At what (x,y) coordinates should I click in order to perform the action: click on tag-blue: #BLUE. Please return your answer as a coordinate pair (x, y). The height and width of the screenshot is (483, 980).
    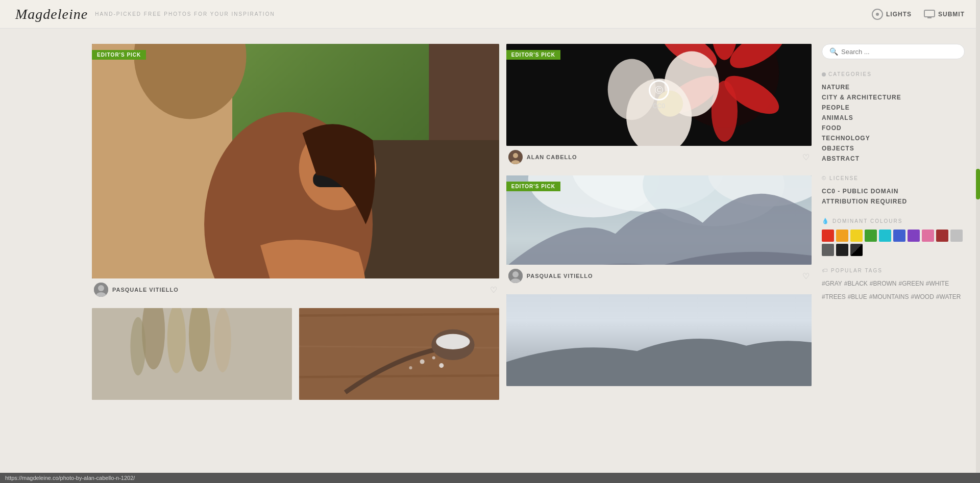
    Looking at the image, I should click on (857, 297).